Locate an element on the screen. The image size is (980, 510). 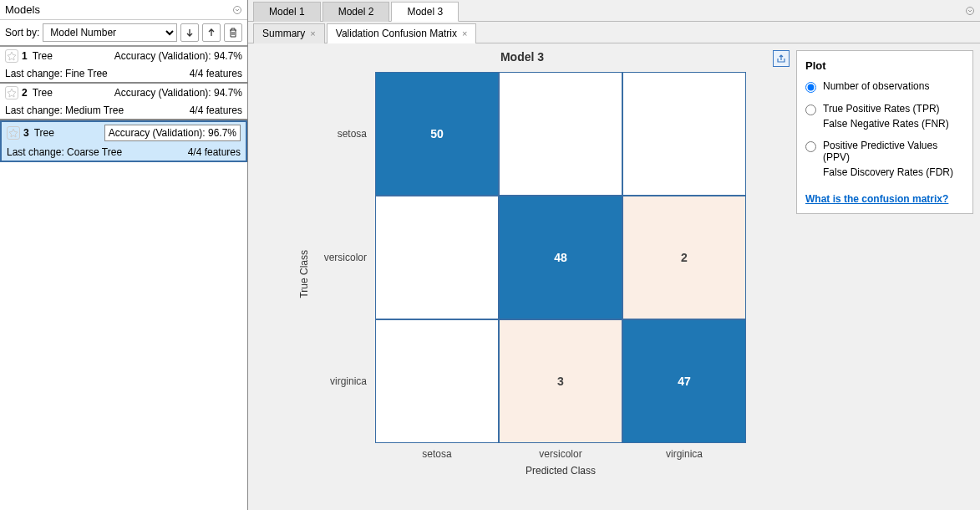
models-panel-header: Models is located at coordinates (124, 10).